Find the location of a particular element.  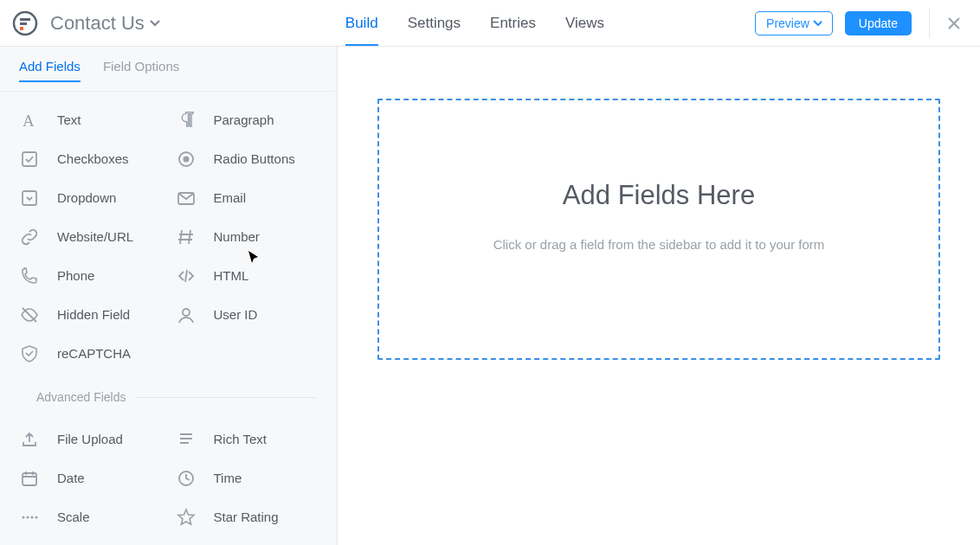

field-rich-text: Rich Text is located at coordinates (248, 439).